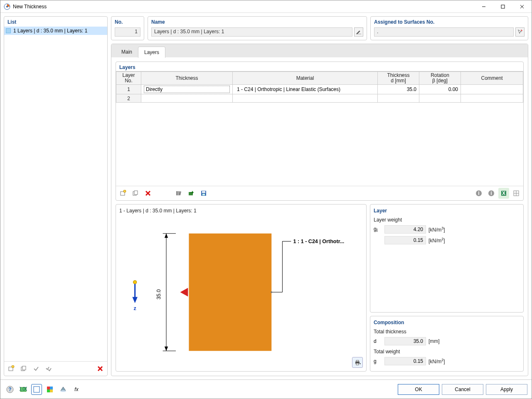  Describe the element at coordinates (8, 31) in the screenshot. I see `list-item-swatch` at that location.